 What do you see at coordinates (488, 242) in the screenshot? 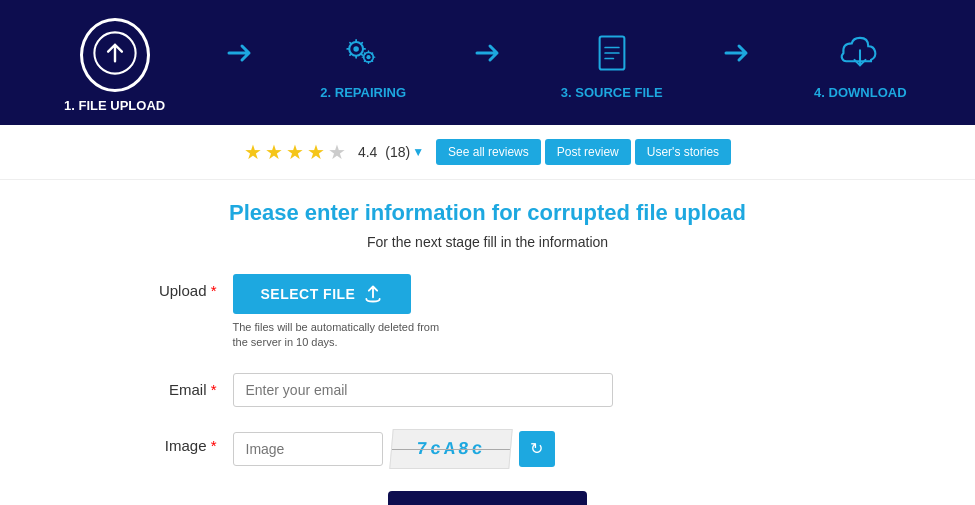
I see `page-subtitle: For the next stage fill in the informati…` at bounding box center [488, 242].